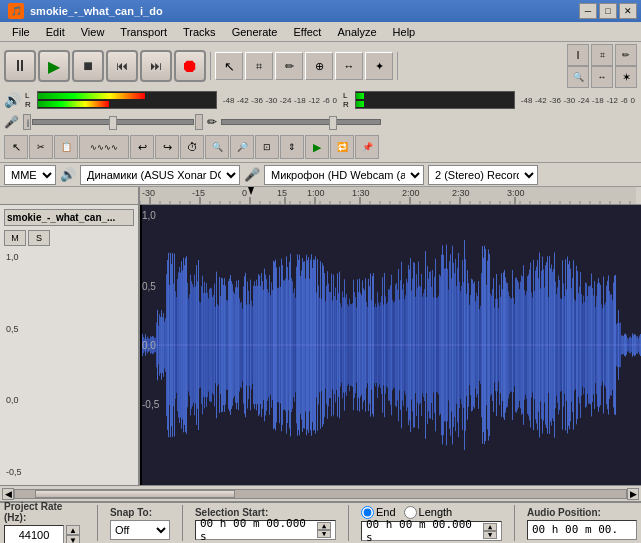  What do you see at coordinates (156, 66) in the screenshot?
I see `skip-end-button: ⏭` at bounding box center [156, 66].